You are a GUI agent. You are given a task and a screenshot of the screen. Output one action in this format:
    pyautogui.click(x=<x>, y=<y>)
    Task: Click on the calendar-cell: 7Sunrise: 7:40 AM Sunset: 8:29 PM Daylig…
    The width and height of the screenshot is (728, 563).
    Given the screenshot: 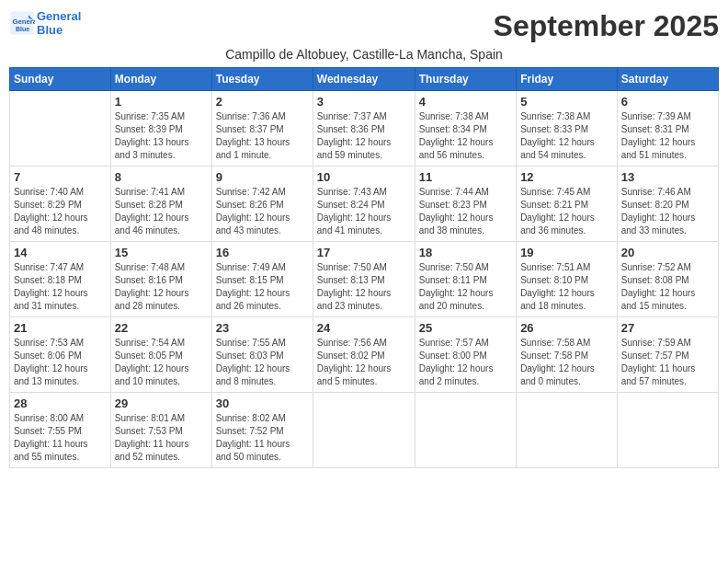 What is the action you would take?
    pyautogui.click(x=61, y=204)
    